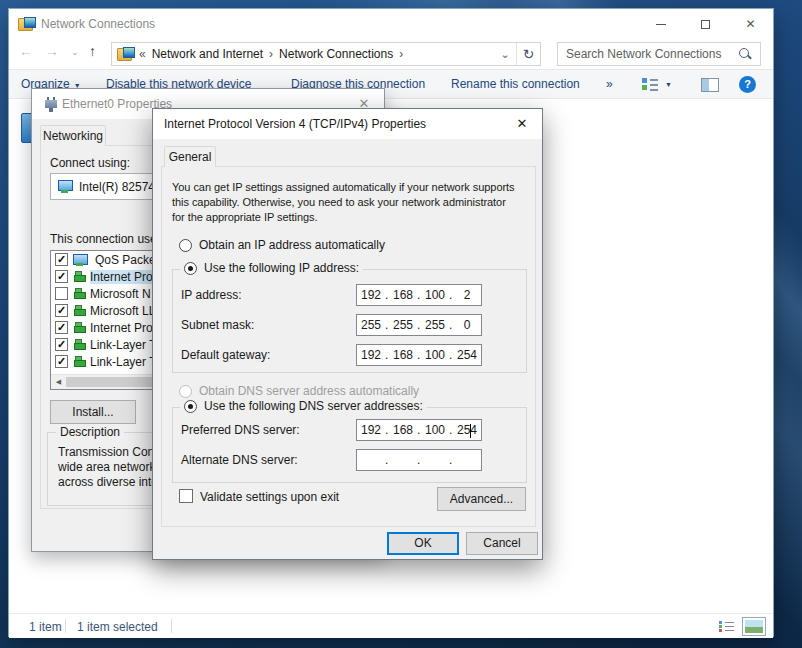  What do you see at coordinates (350, 445) in the screenshot?
I see `use-dns-groupbox: Use the following DNS server addresses: …` at bounding box center [350, 445].